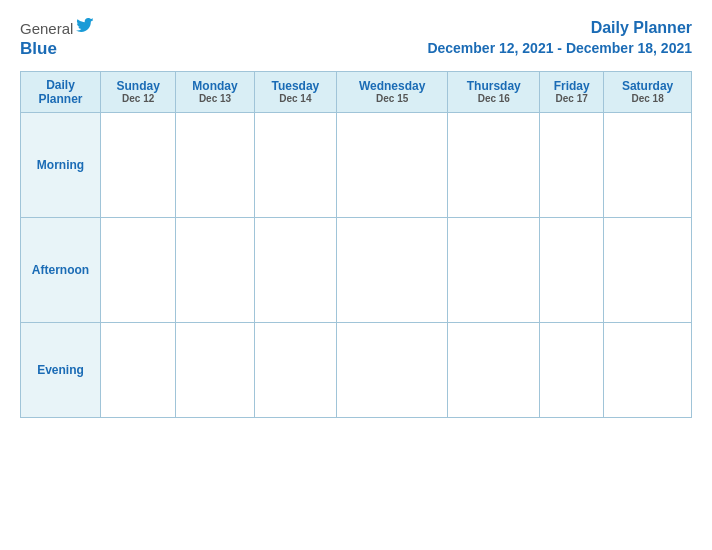 The image size is (712, 550). I want to click on wednesday-name: Wednesday, so click(392, 86).